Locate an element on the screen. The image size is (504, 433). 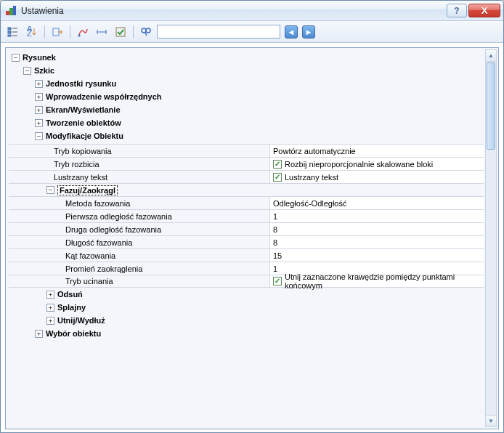
prop-value: Odległość-Odległość is located at coordinates (310, 203).